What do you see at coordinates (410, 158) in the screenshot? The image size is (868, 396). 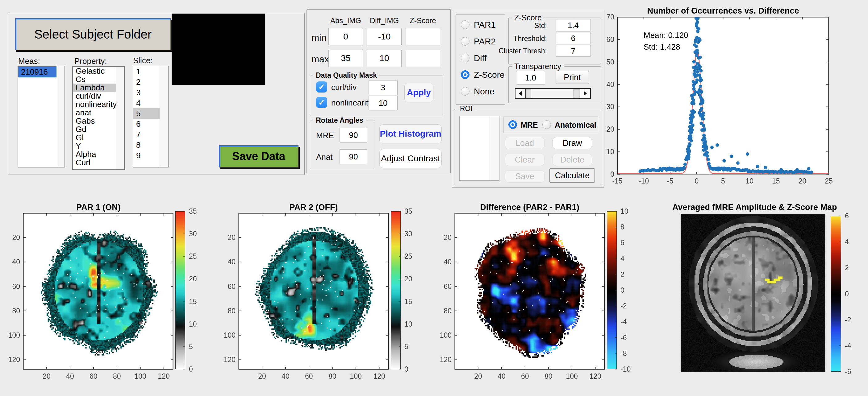 I see `adjust-contrast-button: Adjust Contrast` at bounding box center [410, 158].